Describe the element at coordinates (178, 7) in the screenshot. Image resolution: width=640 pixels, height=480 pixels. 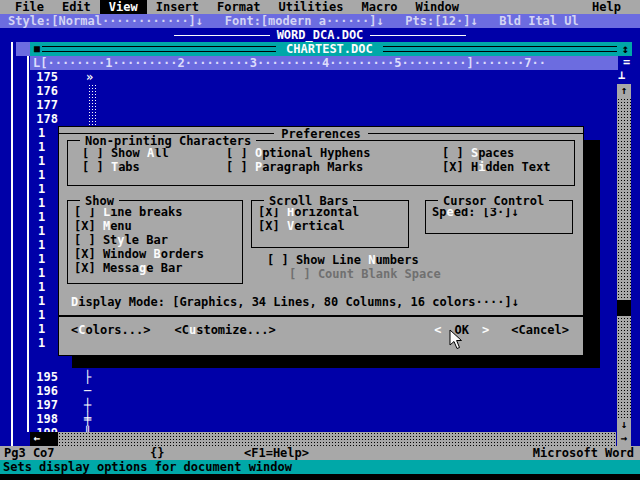
I see `menu-insert: Insert` at that location.